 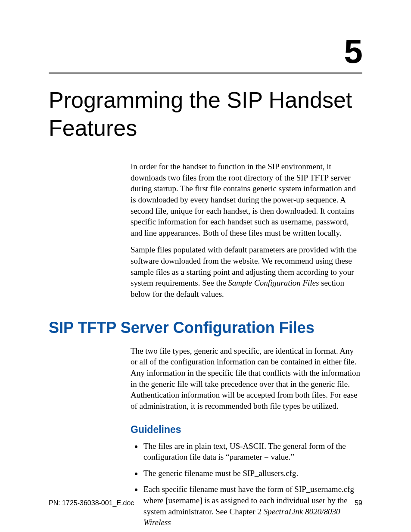 What do you see at coordinates (246, 272) in the screenshot?
I see `intro-paragraph-2: Sample files populated with default para…` at bounding box center [246, 272].